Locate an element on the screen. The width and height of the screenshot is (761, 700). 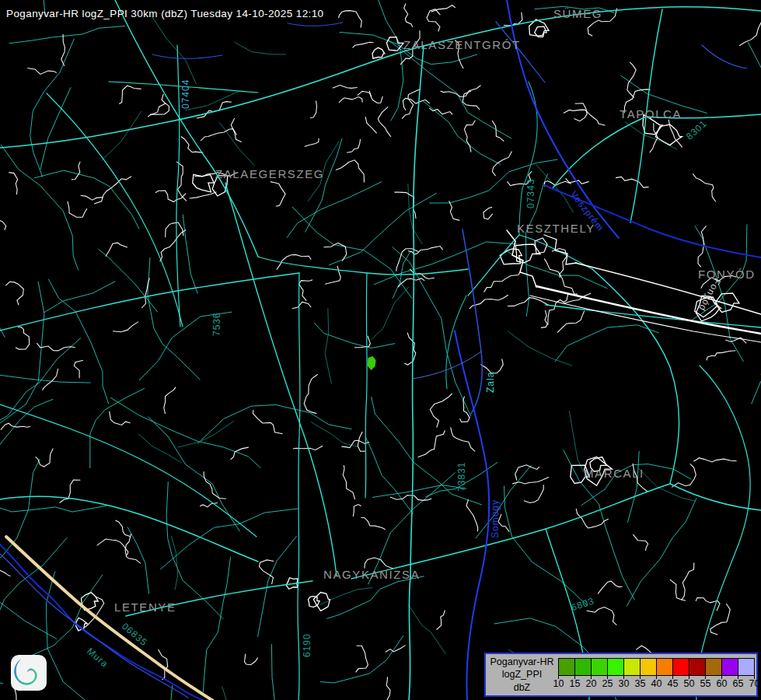
radar-title: Poganyvar-HR logZ_PPI 30km (dbZ) Tuesday… is located at coordinates (165, 14).